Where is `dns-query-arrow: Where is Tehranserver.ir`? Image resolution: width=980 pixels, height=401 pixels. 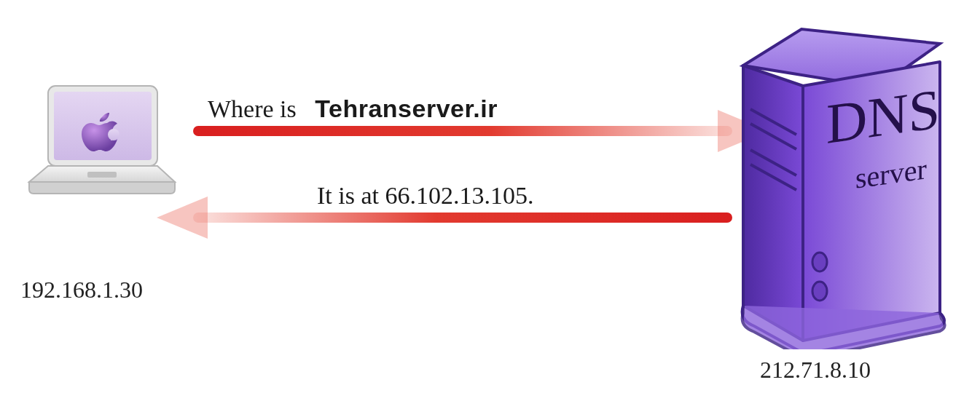 dns-query-arrow: Where is Tehranserver.ir is located at coordinates (463, 115).